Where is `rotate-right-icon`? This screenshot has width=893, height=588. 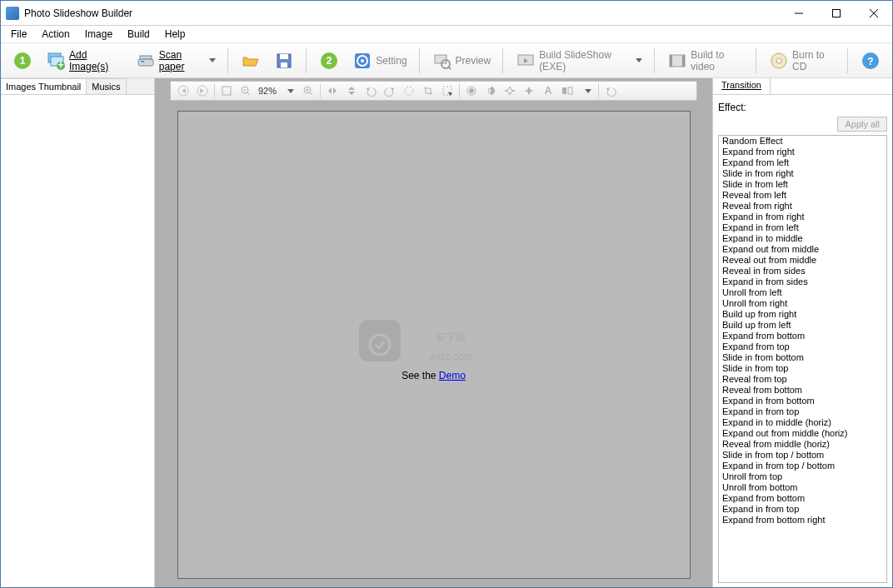 rotate-right-icon is located at coordinates (390, 91).